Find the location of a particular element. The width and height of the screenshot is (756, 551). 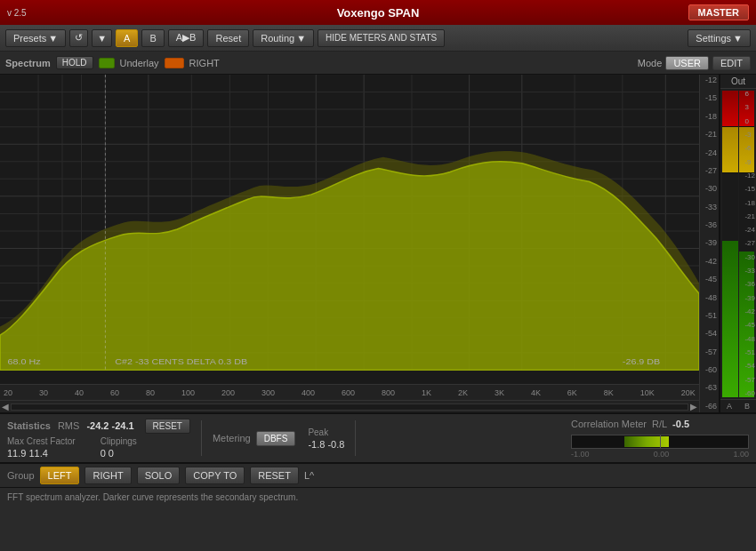

crest-values: 11.9 11.4 is located at coordinates (41, 453).